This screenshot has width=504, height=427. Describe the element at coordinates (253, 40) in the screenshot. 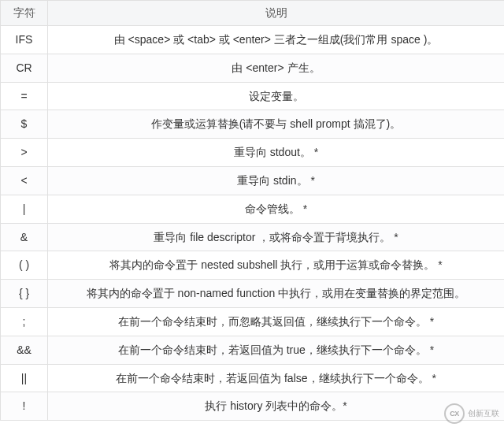

I see `table-row: IFS由 <space> 或 <tab> 或 <enter> 三者之一组成(我们…` at that location.